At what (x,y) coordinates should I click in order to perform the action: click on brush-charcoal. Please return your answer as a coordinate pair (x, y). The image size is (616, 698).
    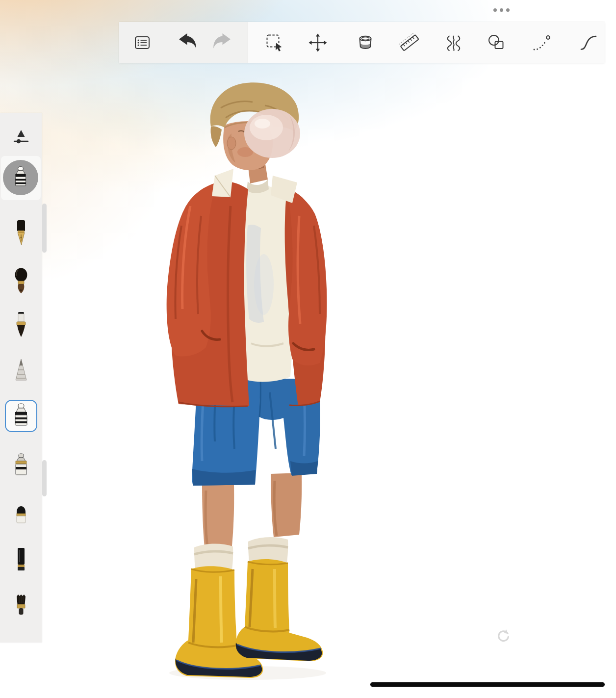
    Looking at the image, I should click on (21, 560).